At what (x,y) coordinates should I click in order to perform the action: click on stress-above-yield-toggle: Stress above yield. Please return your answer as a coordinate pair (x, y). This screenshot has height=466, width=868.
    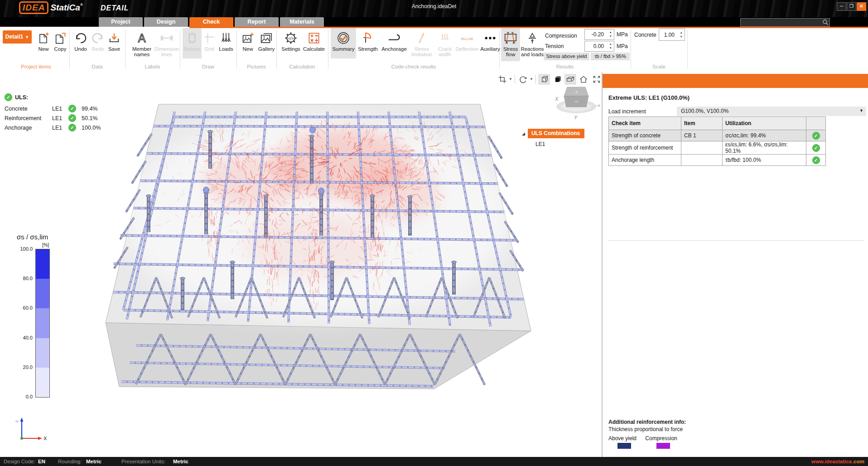
    Looking at the image, I should click on (566, 56).